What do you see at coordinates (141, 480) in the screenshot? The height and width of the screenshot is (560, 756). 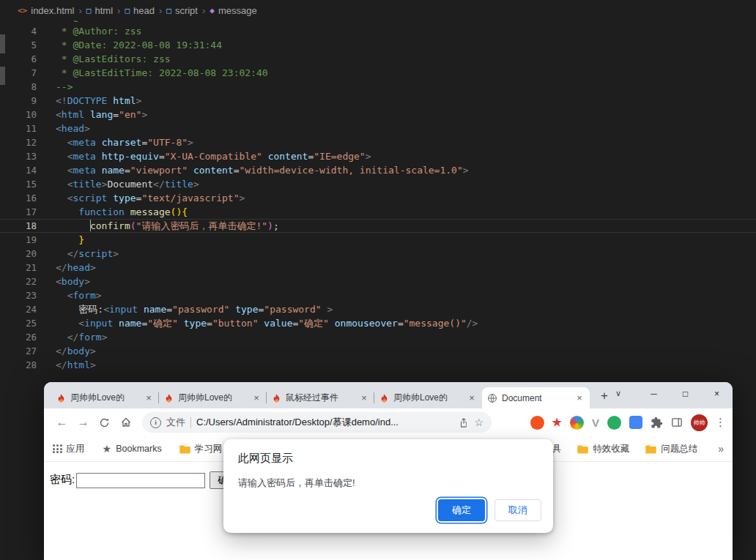 I see `password-input` at bounding box center [141, 480].